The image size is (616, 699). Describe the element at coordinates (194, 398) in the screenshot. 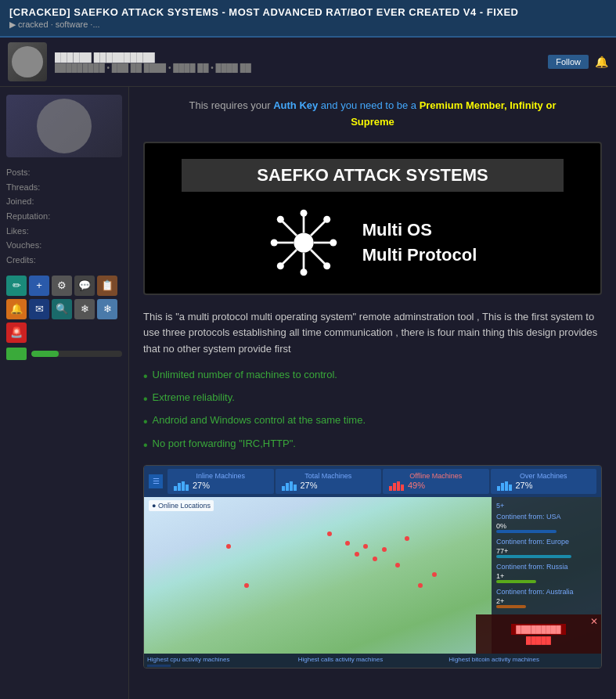

I see `feature-text-2: Extreme reliability.` at that location.